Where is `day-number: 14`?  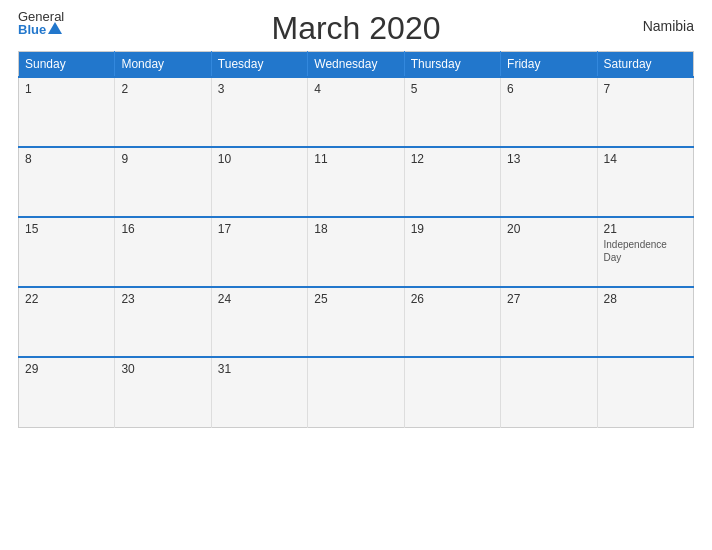
day-number: 14 is located at coordinates (646, 159).